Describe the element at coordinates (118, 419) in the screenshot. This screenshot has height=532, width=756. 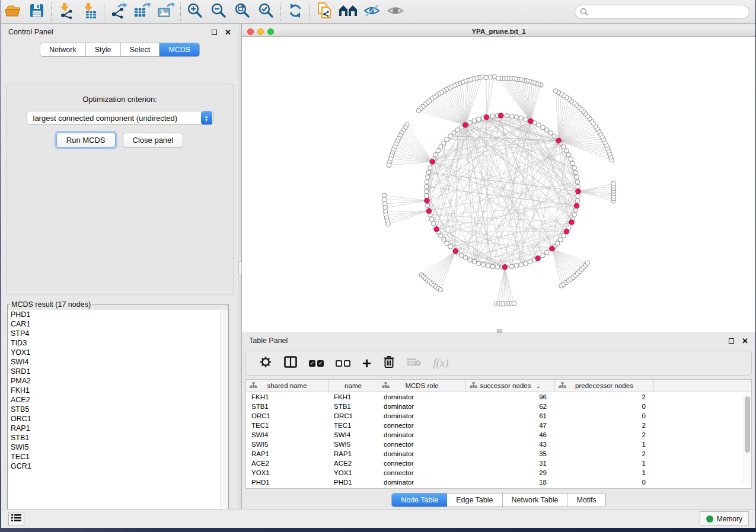
I see `mcds-result-item: ORC1` at that location.